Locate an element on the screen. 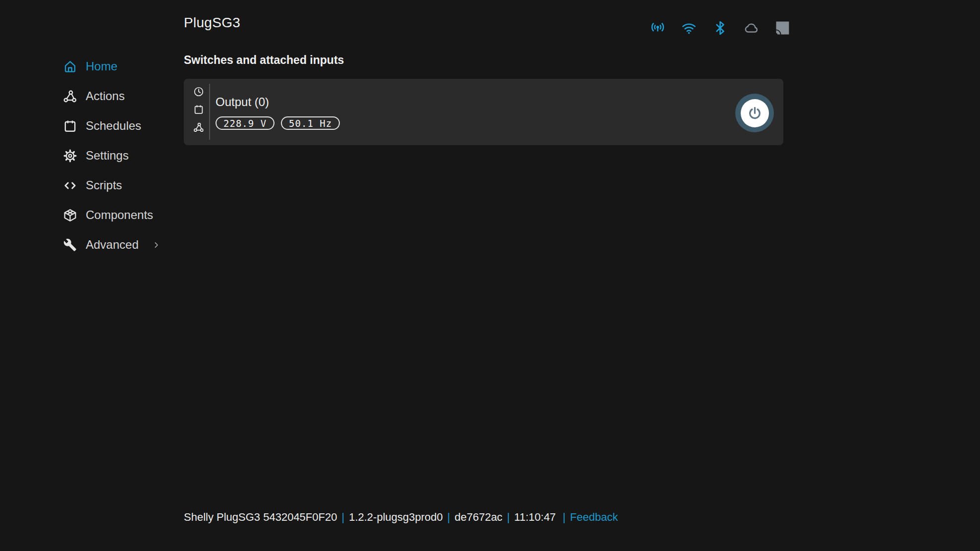 The height and width of the screenshot is (551, 980). sidebar-item-scripts: Scripts is located at coordinates (120, 185).